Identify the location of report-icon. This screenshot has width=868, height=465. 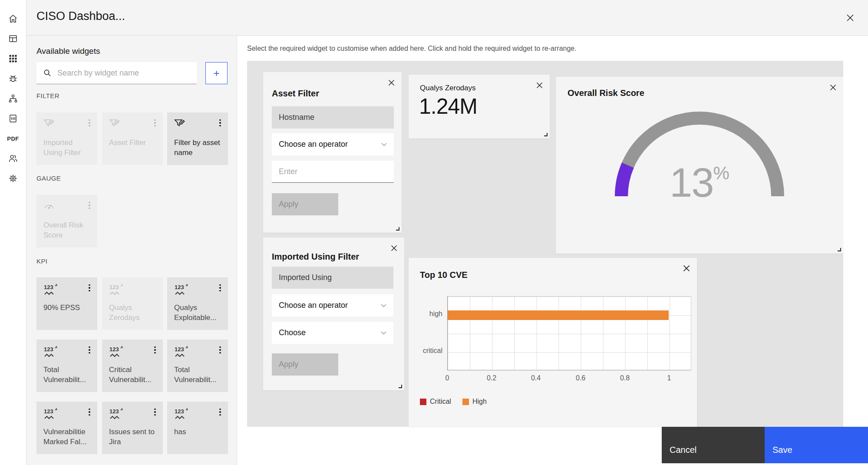
(13, 119).